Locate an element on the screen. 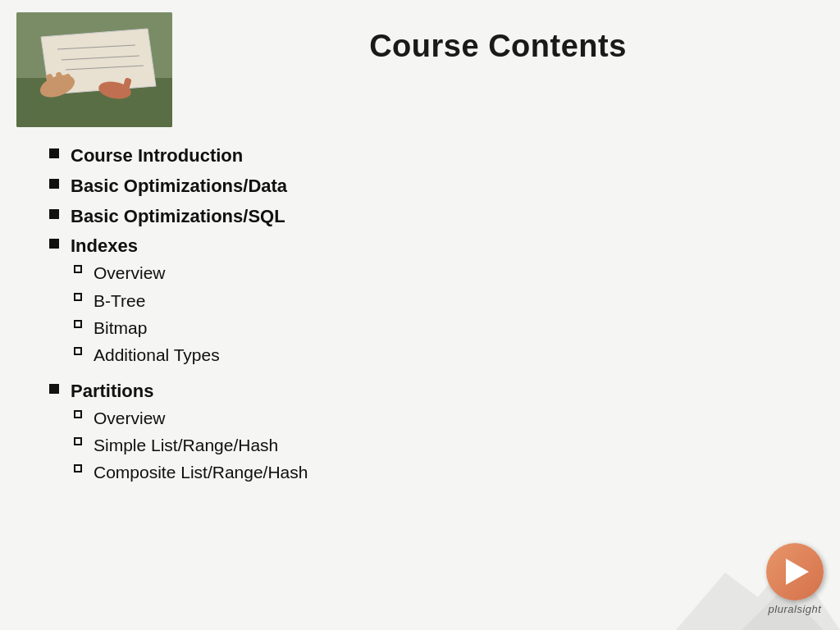  list-item-label: Indexes is located at coordinates (104, 246).